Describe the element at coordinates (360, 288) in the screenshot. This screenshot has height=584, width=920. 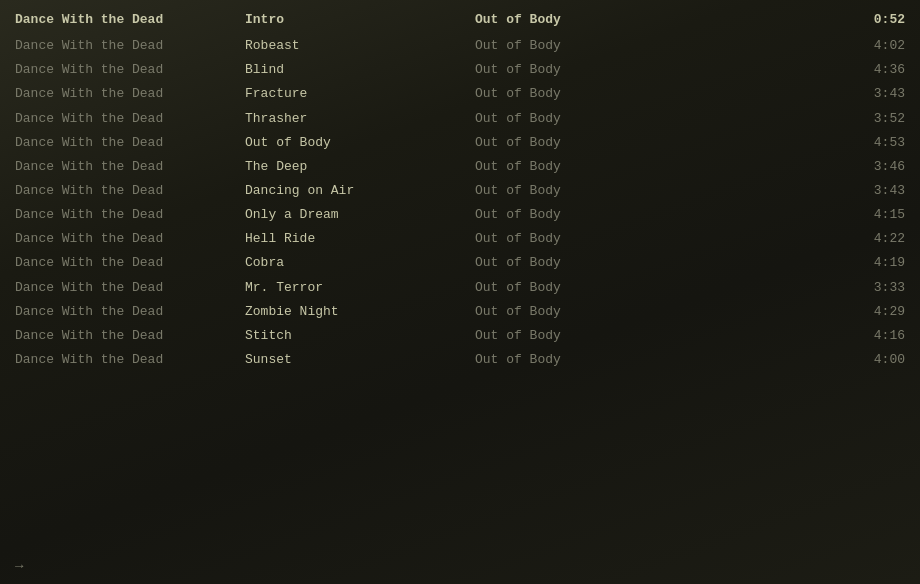
I see `track-title: Mr. Terror` at that location.